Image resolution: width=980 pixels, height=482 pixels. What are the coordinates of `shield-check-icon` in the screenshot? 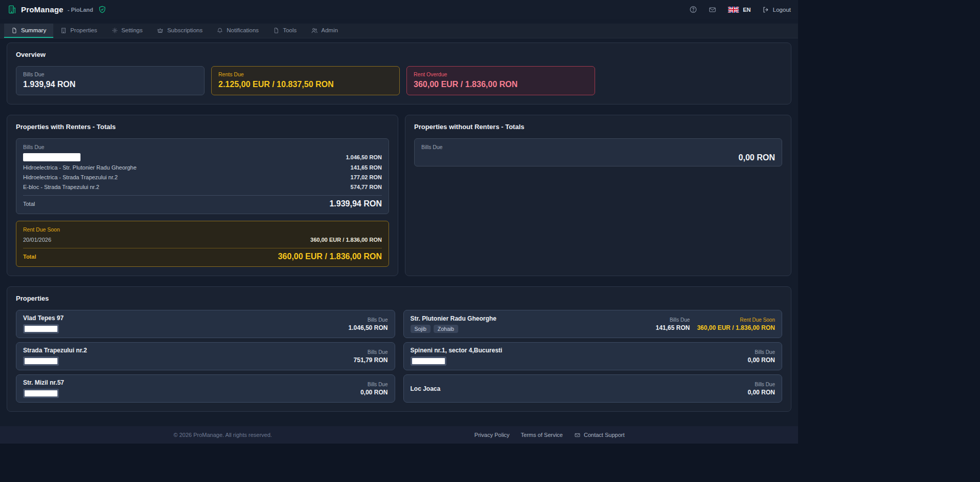 It's located at (103, 9).